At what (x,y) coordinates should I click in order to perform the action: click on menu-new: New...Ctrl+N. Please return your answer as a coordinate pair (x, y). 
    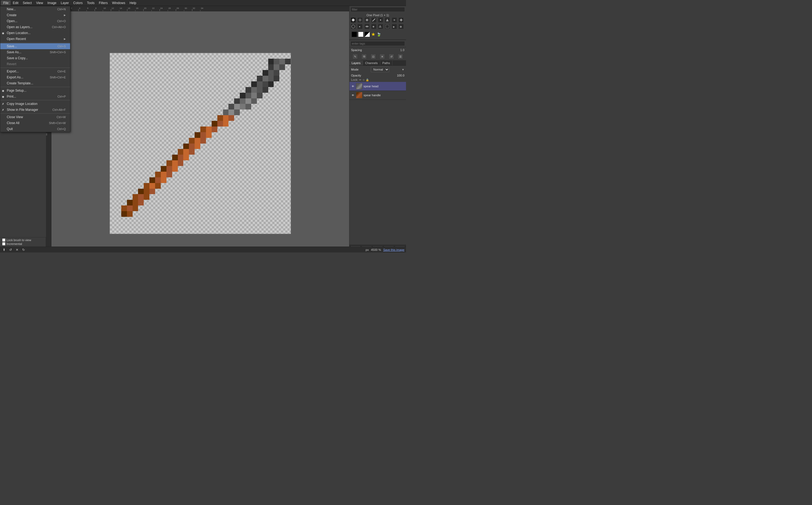
    Looking at the image, I should click on (35, 9).